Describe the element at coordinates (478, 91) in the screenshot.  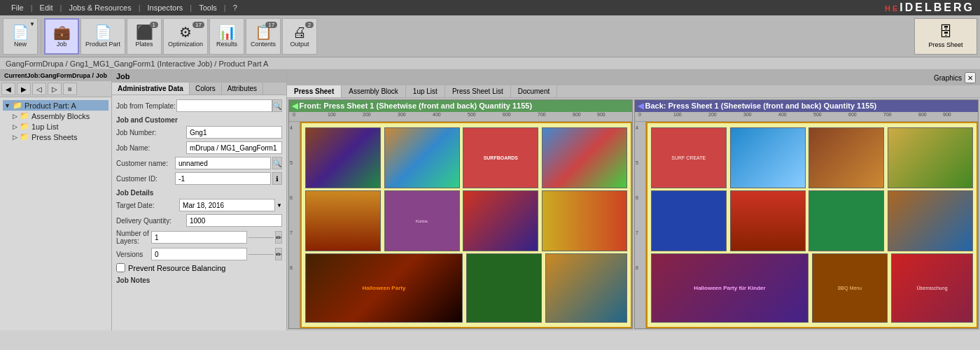
I see `canvas-tab-press-sheet-list: Press Sheet List` at that location.